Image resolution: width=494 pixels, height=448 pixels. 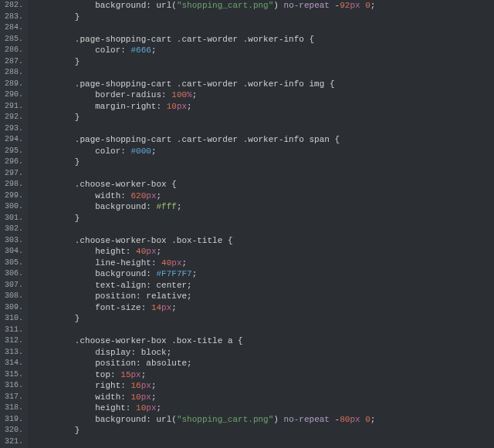 I want to click on code-line: height: 40px;, so click(x=264, y=251).